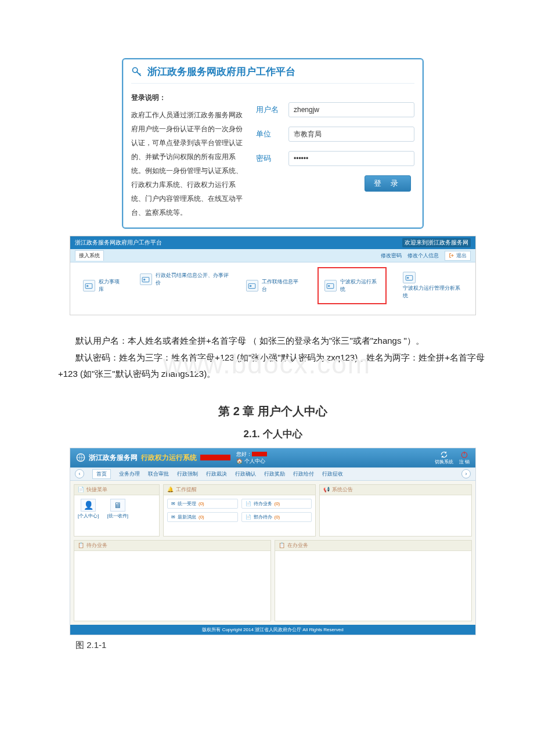 This screenshot has width=534, height=756. What do you see at coordinates (342, 490) in the screenshot?
I see `panel-title: 系统公告` at bounding box center [342, 490].